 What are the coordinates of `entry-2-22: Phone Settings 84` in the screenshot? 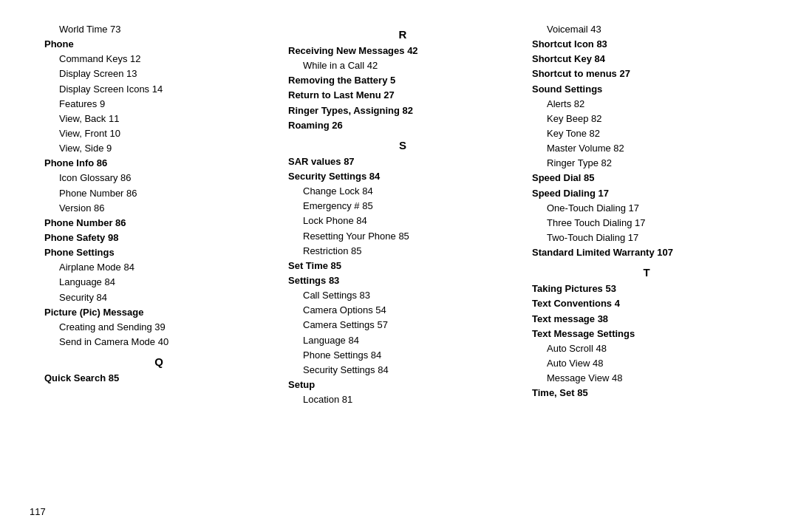 It's located at (403, 355).